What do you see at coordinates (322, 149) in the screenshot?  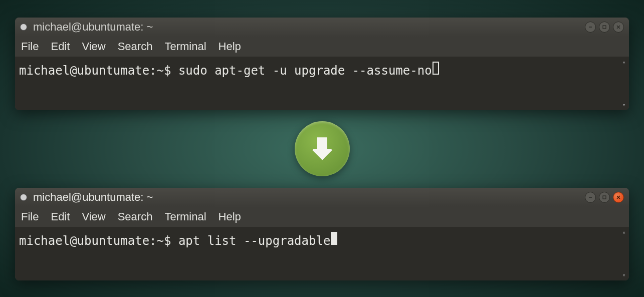 I see `down-arrow-badge` at bounding box center [322, 149].